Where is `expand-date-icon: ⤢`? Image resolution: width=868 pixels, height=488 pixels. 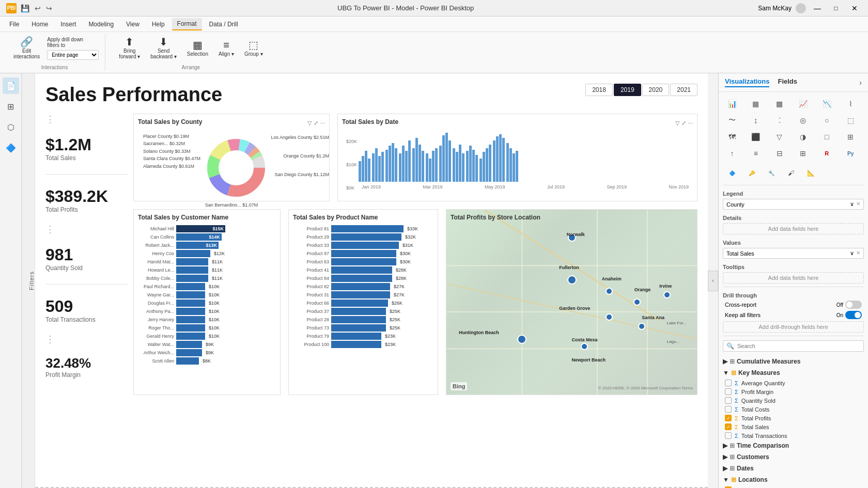 expand-date-icon: ⤢ is located at coordinates (684, 123).